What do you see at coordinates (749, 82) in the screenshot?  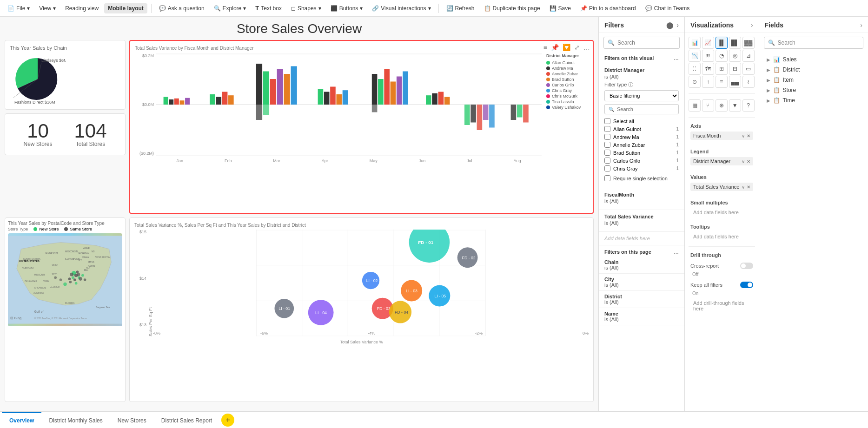 I see `viz-ribbon-btn: ≀` at bounding box center [749, 82].